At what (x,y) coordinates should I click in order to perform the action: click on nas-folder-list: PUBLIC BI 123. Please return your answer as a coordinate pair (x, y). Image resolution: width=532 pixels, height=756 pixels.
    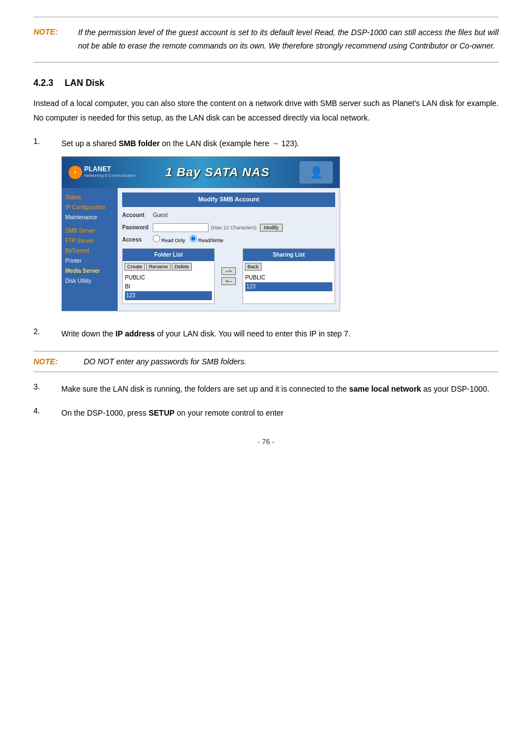
    Looking at the image, I should click on (168, 287).